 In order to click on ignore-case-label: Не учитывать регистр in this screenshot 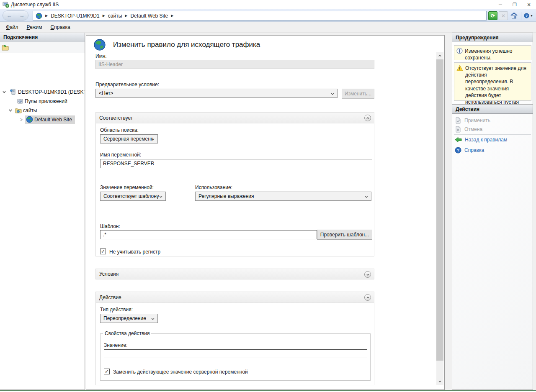, I will do `click(135, 252)`.